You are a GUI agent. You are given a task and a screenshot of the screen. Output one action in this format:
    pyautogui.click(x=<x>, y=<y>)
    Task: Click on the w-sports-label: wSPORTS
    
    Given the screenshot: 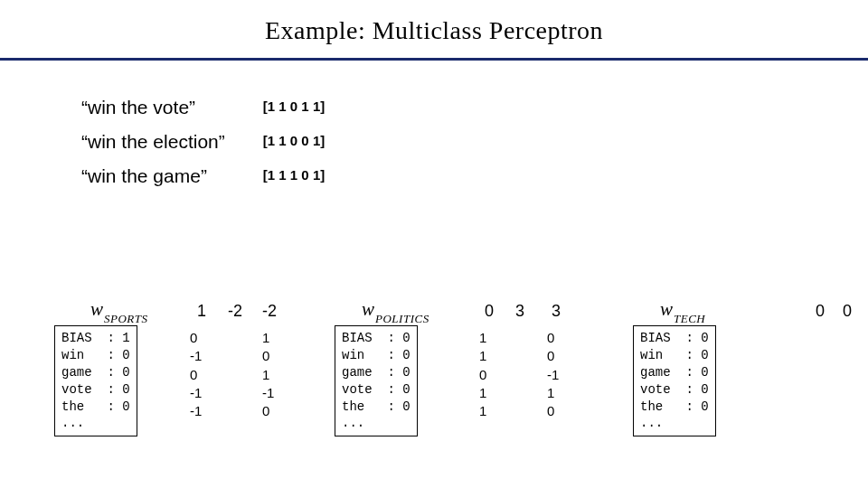 What is the action you would take?
    pyautogui.click(x=119, y=311)
    